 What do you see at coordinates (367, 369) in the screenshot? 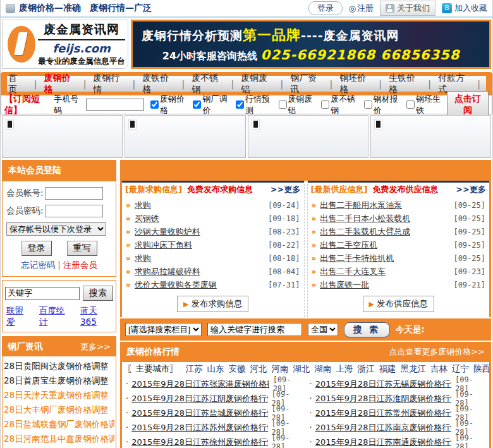
I see `city-link-zhejiang: 浙江` at bounding box center [367, 369].